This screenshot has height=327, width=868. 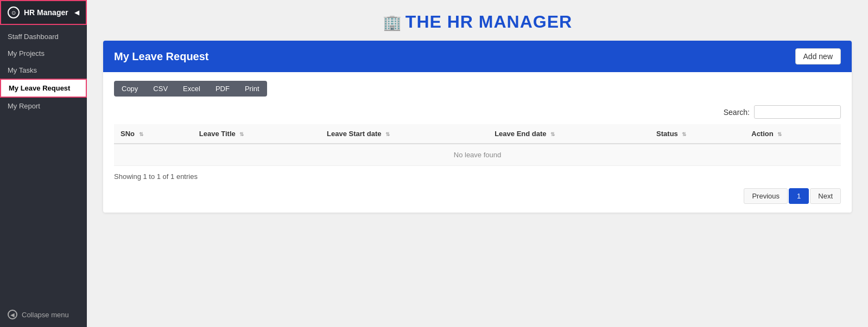 What do you see at coordinates (818, 56) in the screenshot?
I see `add-new-button: Add new` at bounding box center [818, 56].